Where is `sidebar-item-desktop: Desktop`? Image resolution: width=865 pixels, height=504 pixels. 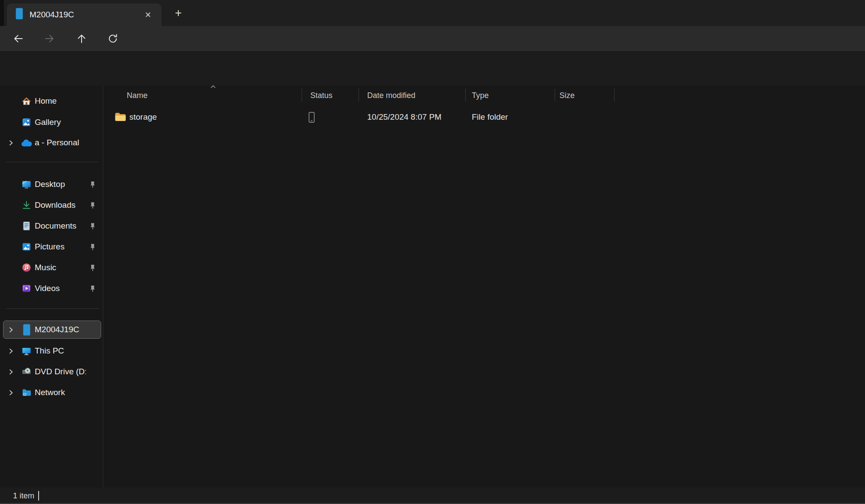 sidebar-item-desktop: Desktop is located at coordinates (52, 184).